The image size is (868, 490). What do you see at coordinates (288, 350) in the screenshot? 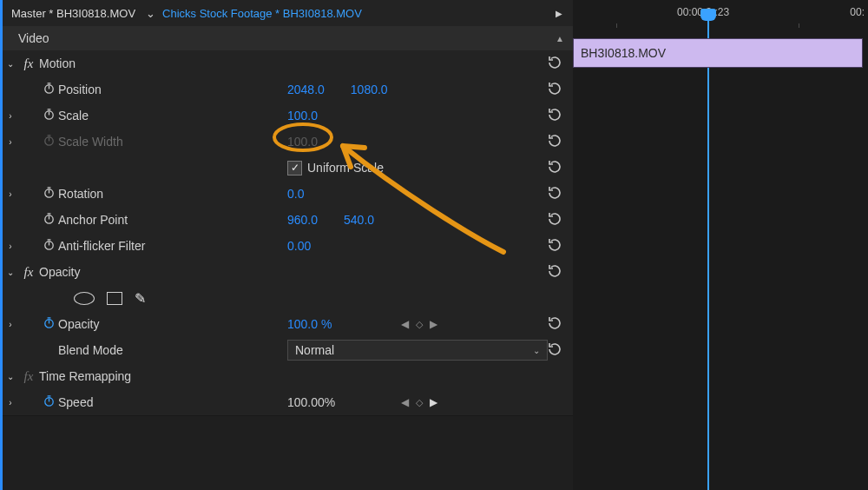
I see `property-blend-mode: Blend Mode Normal ⌄` at bounding box center [288, 350].